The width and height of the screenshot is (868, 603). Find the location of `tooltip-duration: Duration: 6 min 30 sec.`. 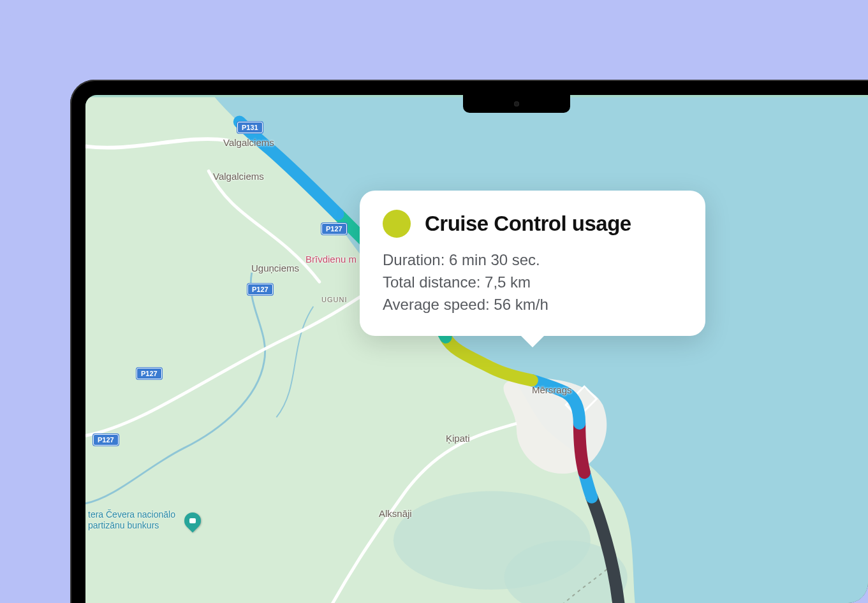

tooltip-duration: Duration: 6 min 30 sec. is located at coordinates (533, 260).